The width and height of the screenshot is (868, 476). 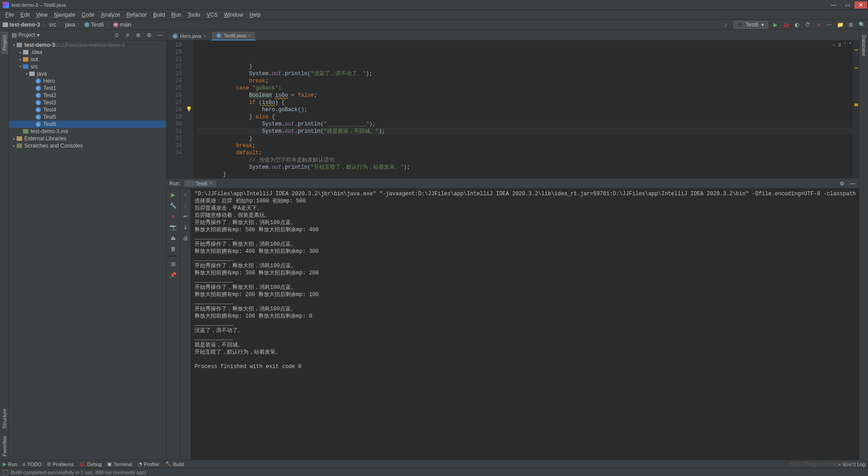 I want to click on delete-button: 🗑, so click(x=173, y=249).